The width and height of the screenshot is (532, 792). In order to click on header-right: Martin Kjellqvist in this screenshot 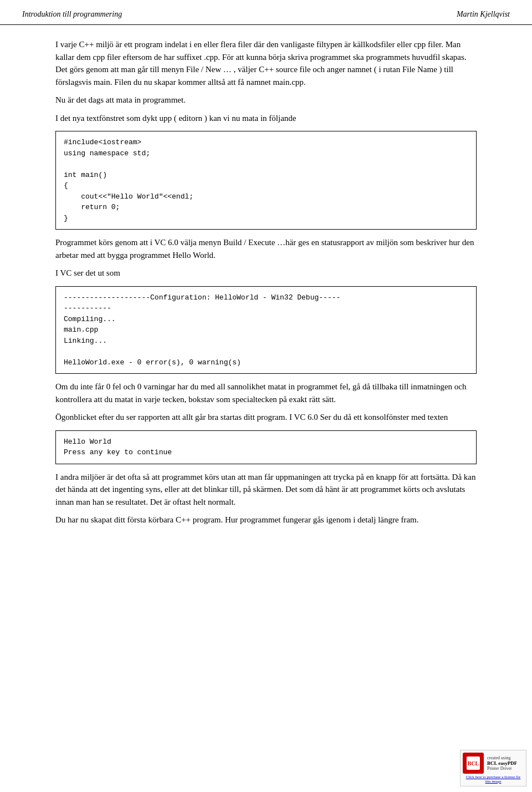, I will do `click(483, 14)`.